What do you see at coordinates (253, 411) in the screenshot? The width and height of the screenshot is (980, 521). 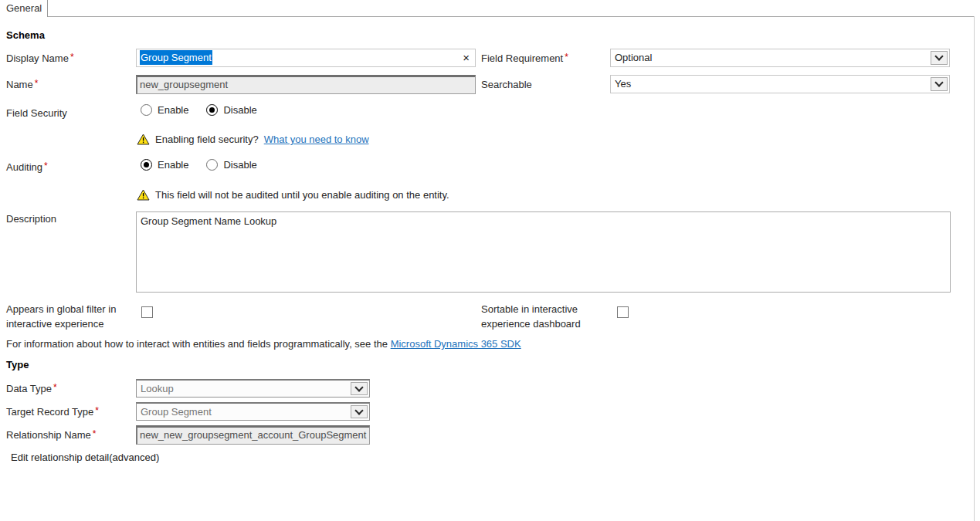 I see `target-record-type-select: Group Segment` at bounding box center [253, 411].